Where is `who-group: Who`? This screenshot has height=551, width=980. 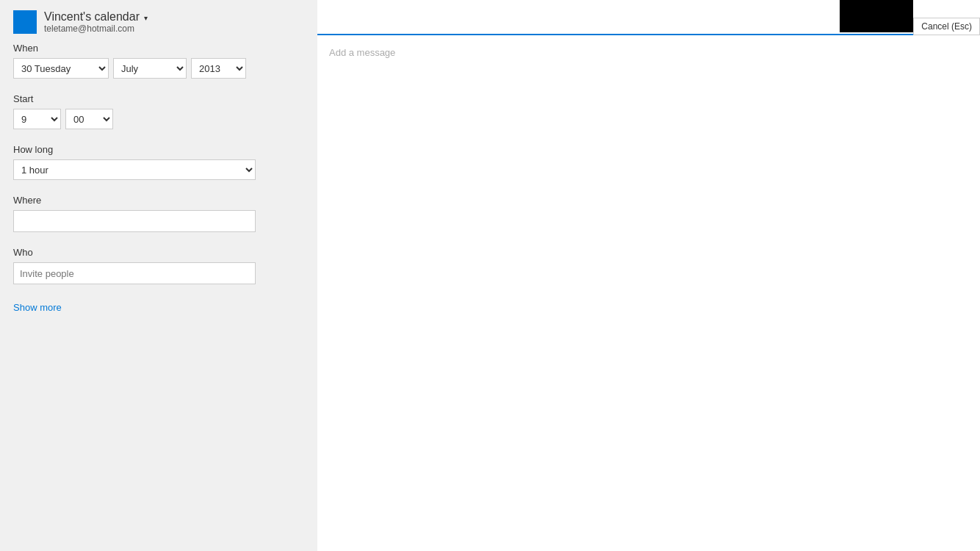 who-group: Who is located at coordinates (159, 266).